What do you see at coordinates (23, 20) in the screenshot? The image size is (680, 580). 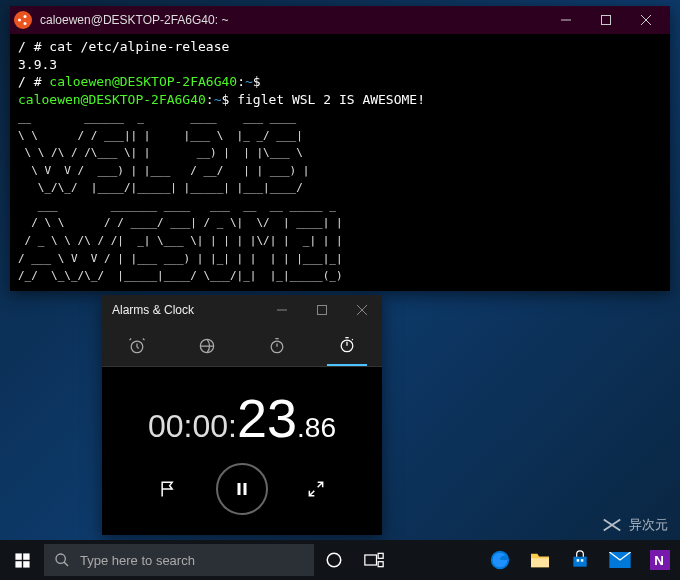 I see `ubuntu-icon` at bounding box center [23, 20].